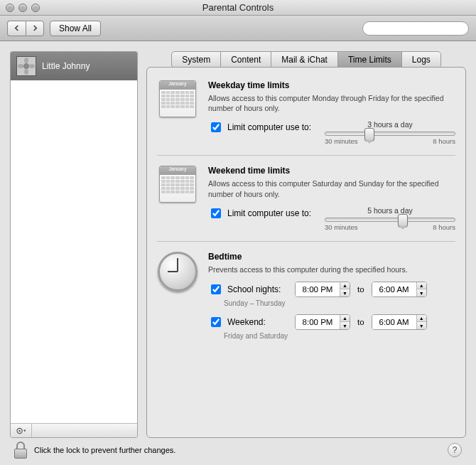 Image resolution: width=476 pixels, height=465 pixels. What do you see at coordinates (332, 171) in the screenshot?
I see `weekend-title: Weekend time limits` at bounding box center [332, 171].